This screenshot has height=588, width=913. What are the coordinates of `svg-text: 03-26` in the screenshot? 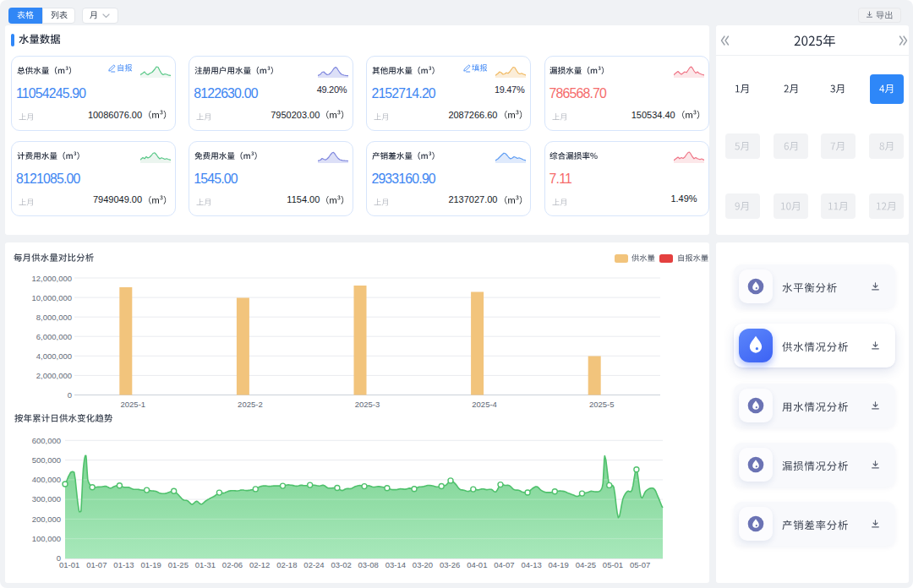 It's located at (450, 564).